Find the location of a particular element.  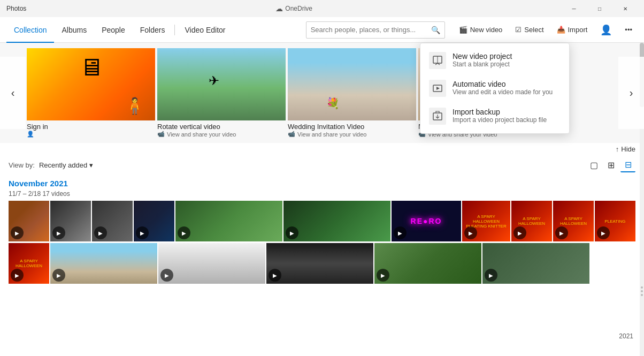

new-project-icon is located at coordinates (438, 60).